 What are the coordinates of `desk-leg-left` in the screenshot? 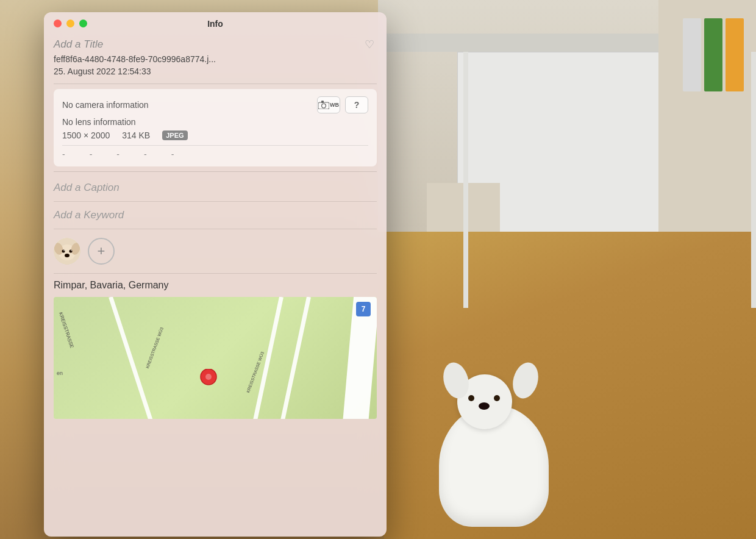 It's located at (466, 180).